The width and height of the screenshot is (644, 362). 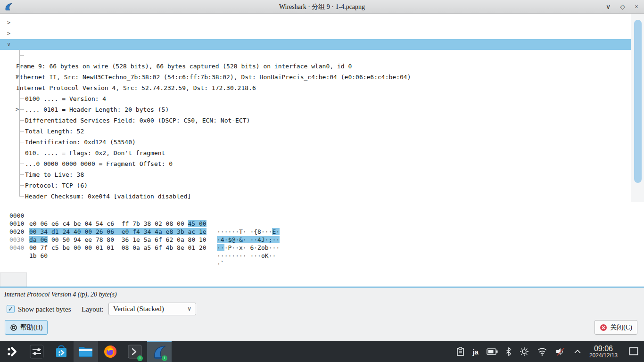 What do you see at coordinates (37, 352) in the screenshot?
I see `settings-button` at bounding box center [37, 352].